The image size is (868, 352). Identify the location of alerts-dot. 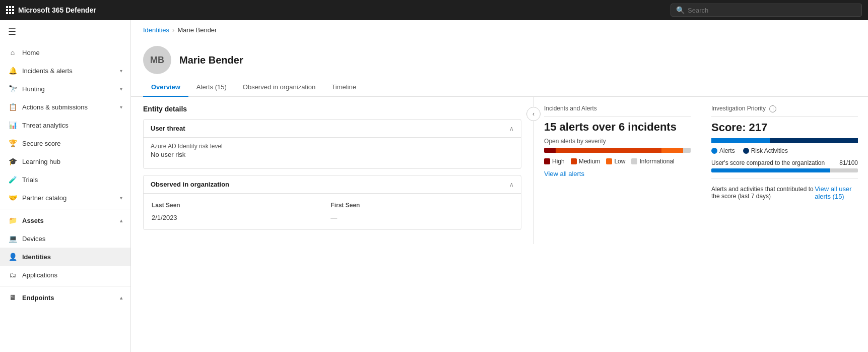
(714, 151).